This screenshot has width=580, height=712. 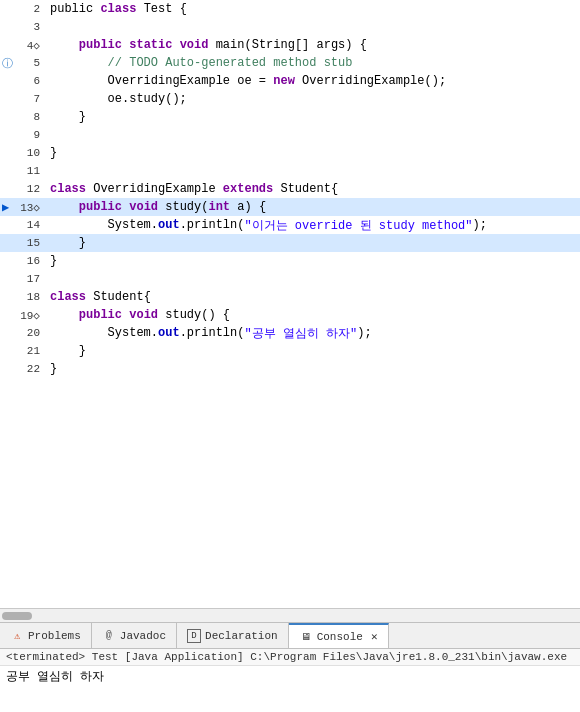 I want to click on console-icon: 🖥, so click(x=306, y=637).